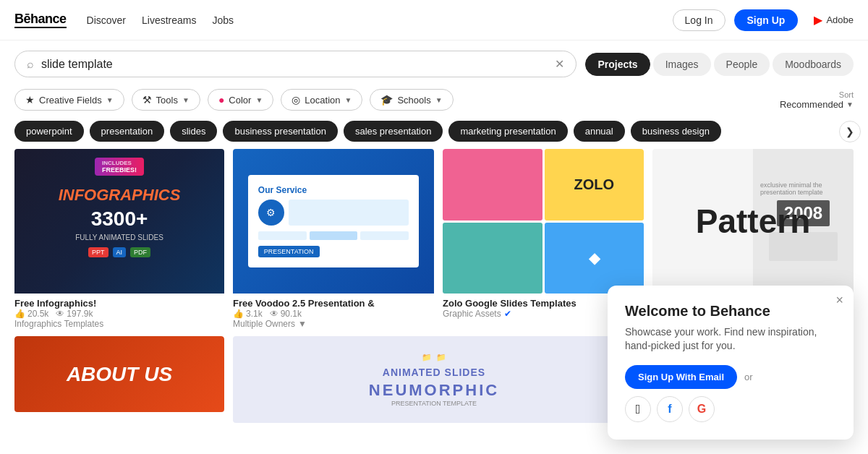 The width and height of the screenshot is (868, 454). I want to click on card-title-infographics: Free Infographics!, so click(119, 304).